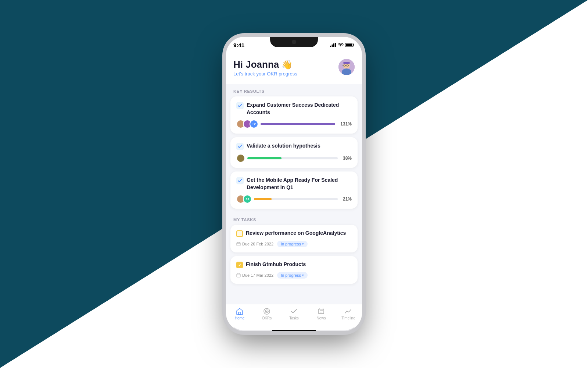 Image resolution: width=588 pixels, height=368 pixels. Describe the element at coordinates (255, 244) in the screenshot. I see `task-1-due: Due 26 Feb 2022` at that location.